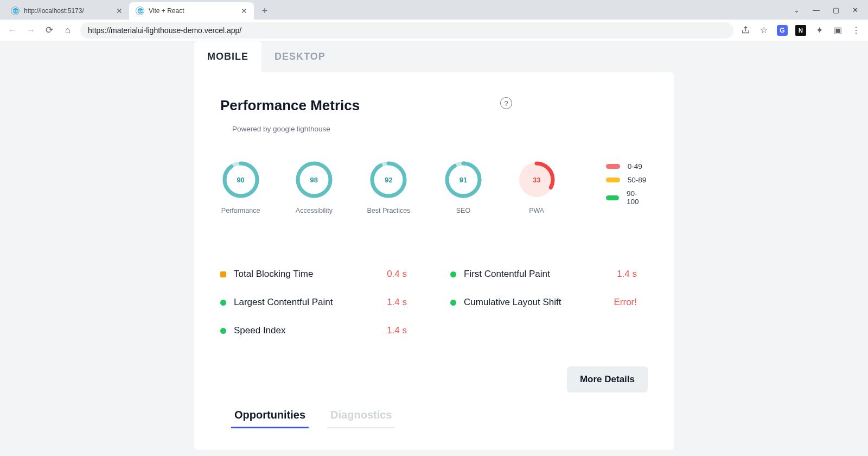  Describe the element at coordinates (31, 30) in the screenshot. I see `forward-button: →` at that location.